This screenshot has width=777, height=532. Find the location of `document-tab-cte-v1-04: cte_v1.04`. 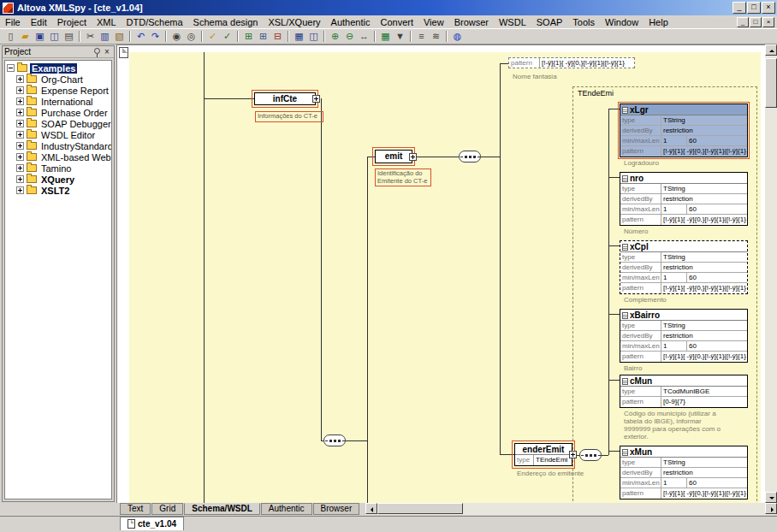

document-tab-cte-v1-04: cte_v1.04 is located at coordinates (152, 523).